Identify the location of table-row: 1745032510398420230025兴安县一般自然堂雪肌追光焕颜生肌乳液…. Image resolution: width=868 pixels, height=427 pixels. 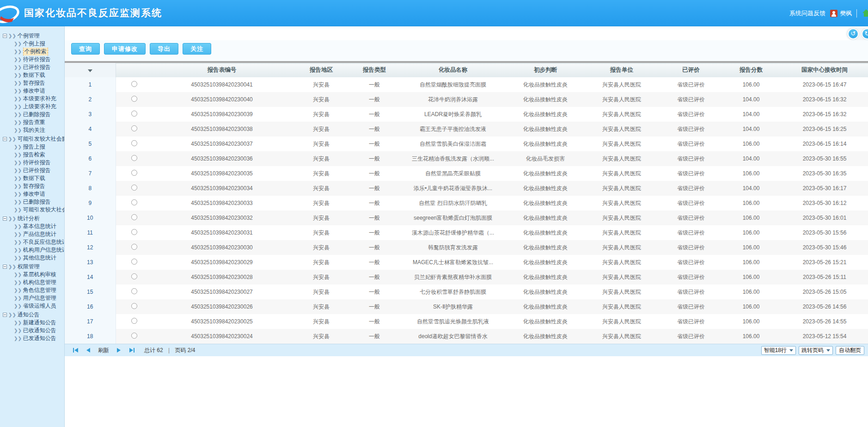
(466, 322).